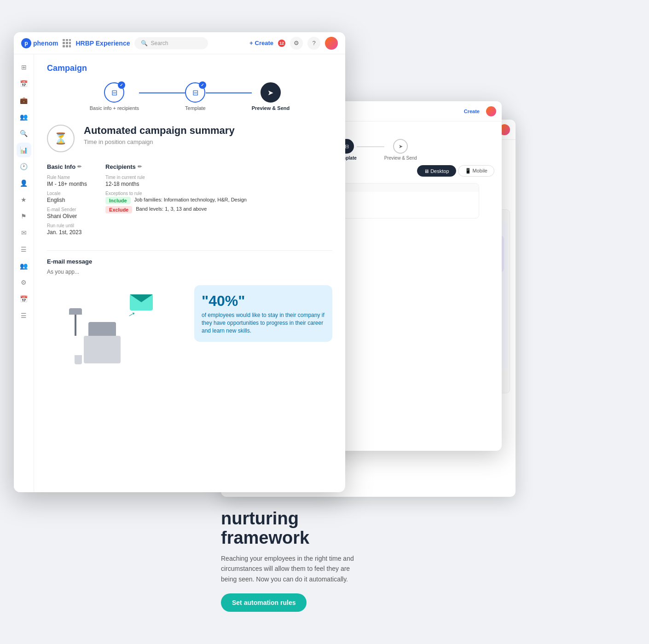  I want to click on sidebar-envelope-icon: ✉, so click(24, 233).